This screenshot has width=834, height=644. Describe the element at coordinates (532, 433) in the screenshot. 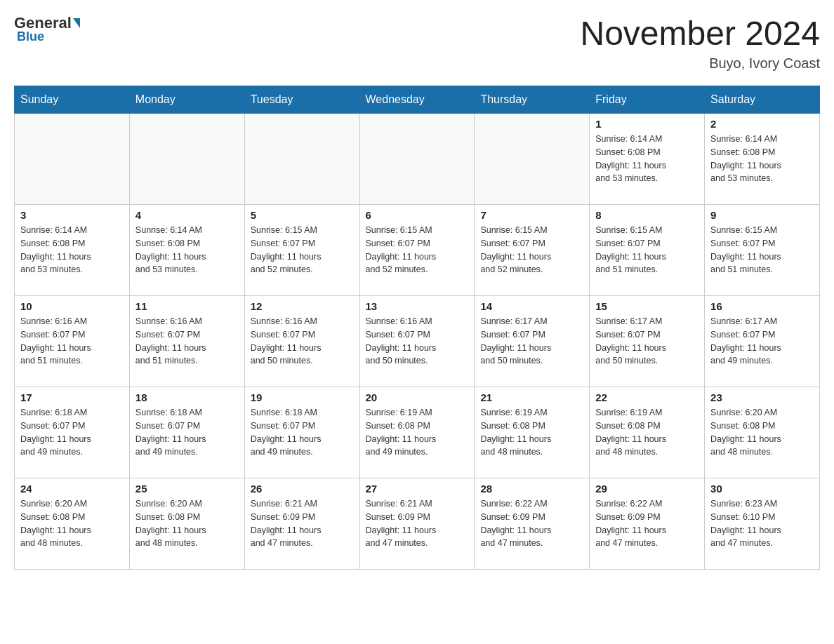

I see `calendar-cell: 21Sunrise: 6:19 AM Sunset: 6:08 PM Dayli…` at that location.